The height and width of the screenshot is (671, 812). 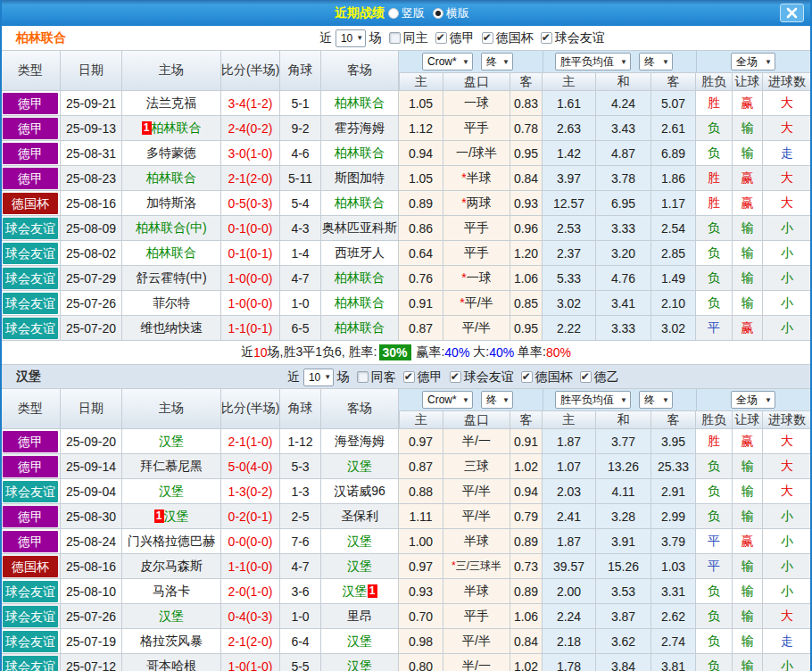 I want to click on filter-label: 同客, so click(x=384, y=377).